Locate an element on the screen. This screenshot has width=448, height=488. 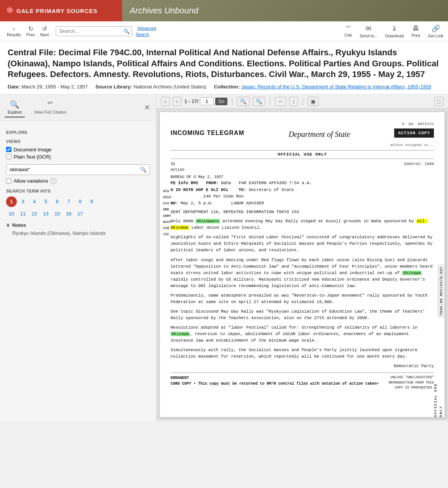
views-label: VIEWS is located at coordinates (78, 141).